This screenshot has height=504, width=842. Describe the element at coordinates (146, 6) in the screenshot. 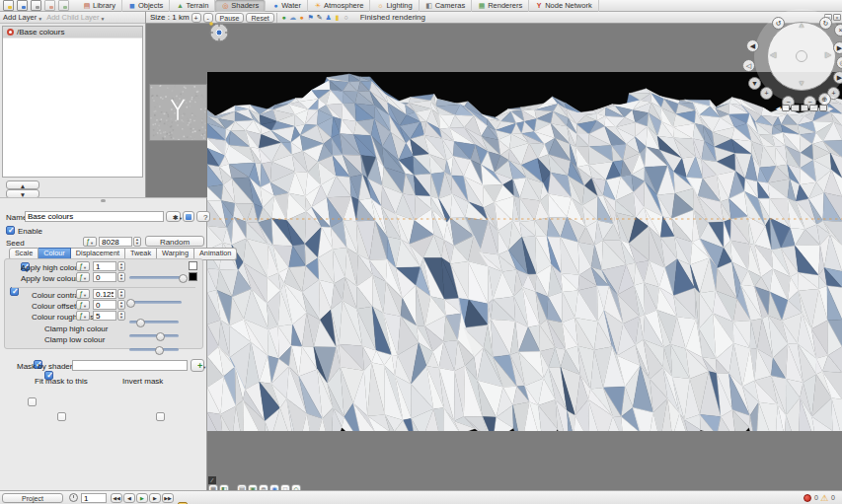

I see `tab-objects: ◼Objects` at that location.